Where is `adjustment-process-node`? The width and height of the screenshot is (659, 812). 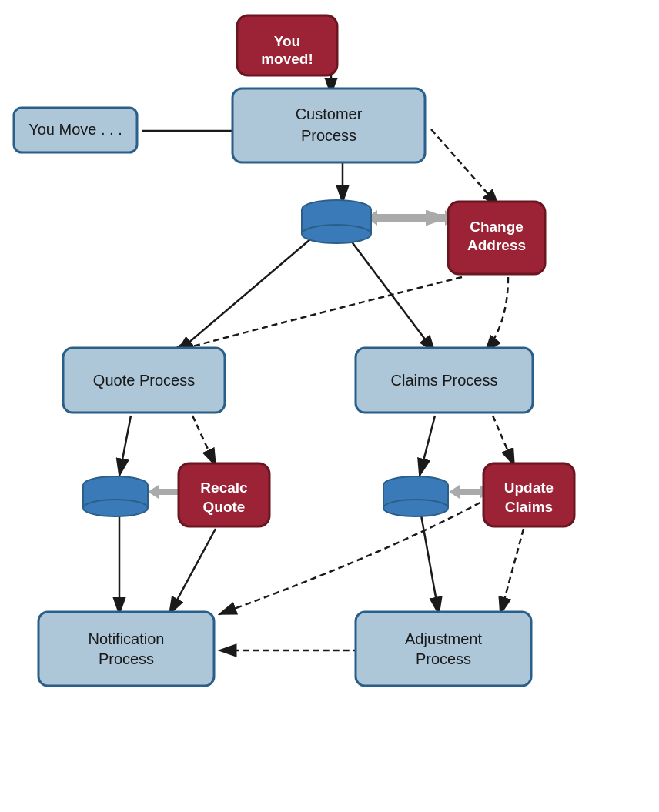 adjustment-process-node is located at coordinates (443, 649).